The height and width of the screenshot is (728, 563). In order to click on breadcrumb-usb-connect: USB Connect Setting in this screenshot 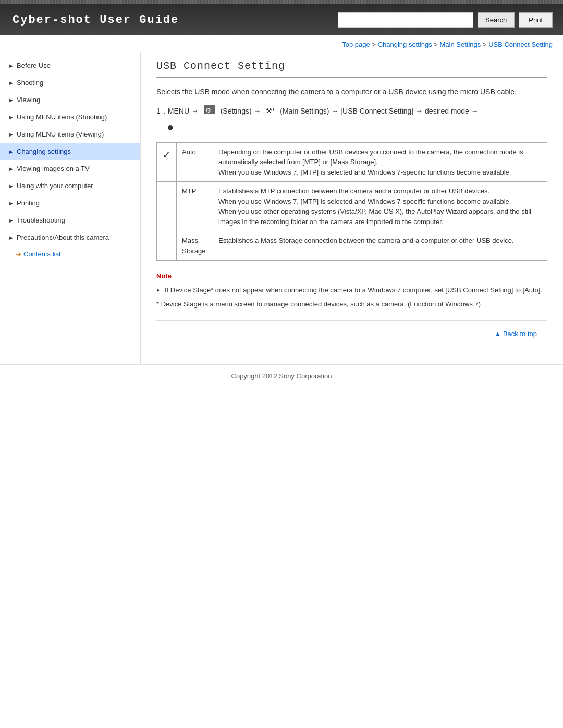, I will do `click(520, 45)`.